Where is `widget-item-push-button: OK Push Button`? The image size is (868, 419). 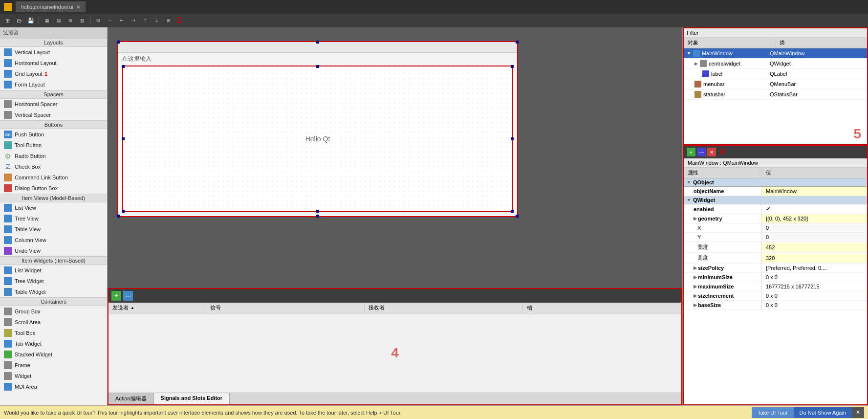 widget-item-push-button: OK Push Button is located at coordinates (54, 134).